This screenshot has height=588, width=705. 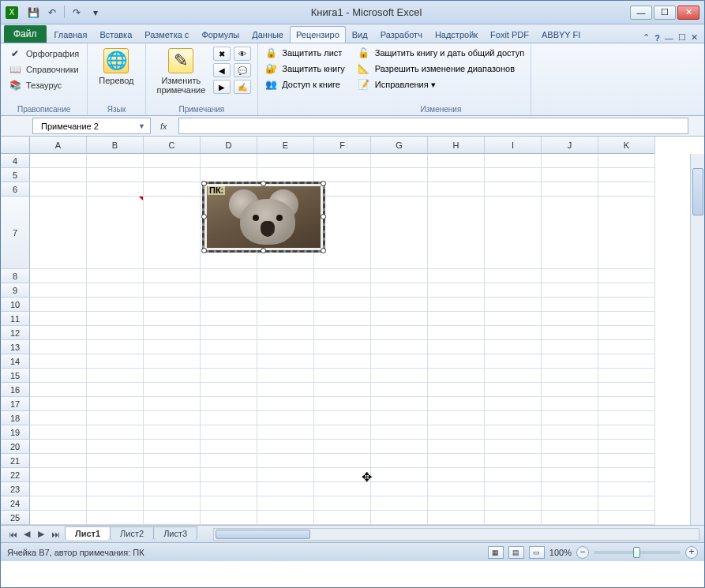 What do you see at coordinates (16, 447) in the screenshot?
I see `row-header-20: 20` at bounding box center [16, 447].